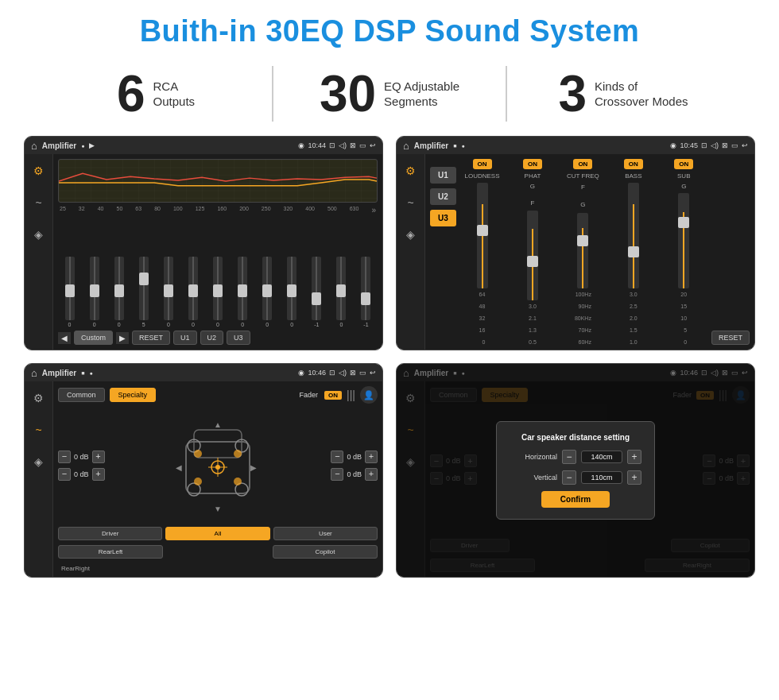 Image resolution: width=779 pixels, height=700 pixels. What do you see at coordinates (483, 318) in the screenshot?
I see `loudness-nums: 644832160` at bounding box center [483, 318].